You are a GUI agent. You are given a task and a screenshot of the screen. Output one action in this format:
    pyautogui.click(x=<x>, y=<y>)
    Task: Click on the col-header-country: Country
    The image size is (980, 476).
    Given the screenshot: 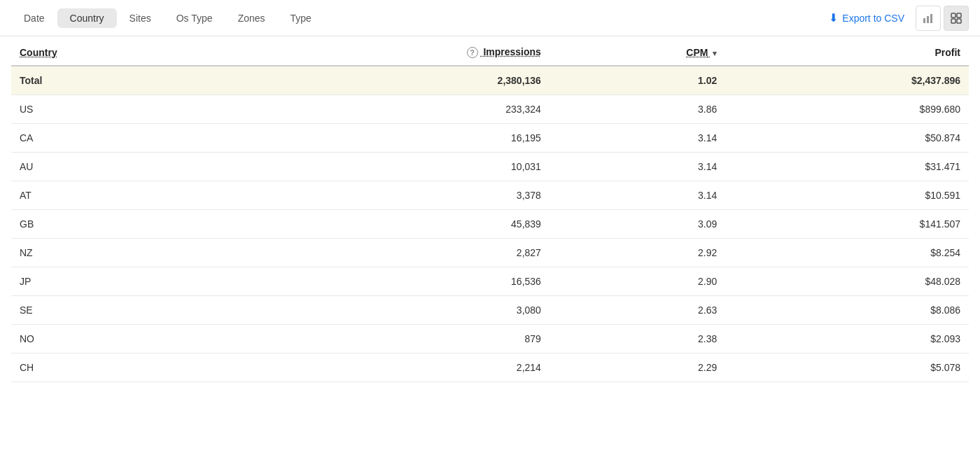 What is the action you would take?
    pyautogui.click(x=112, y=51)
    